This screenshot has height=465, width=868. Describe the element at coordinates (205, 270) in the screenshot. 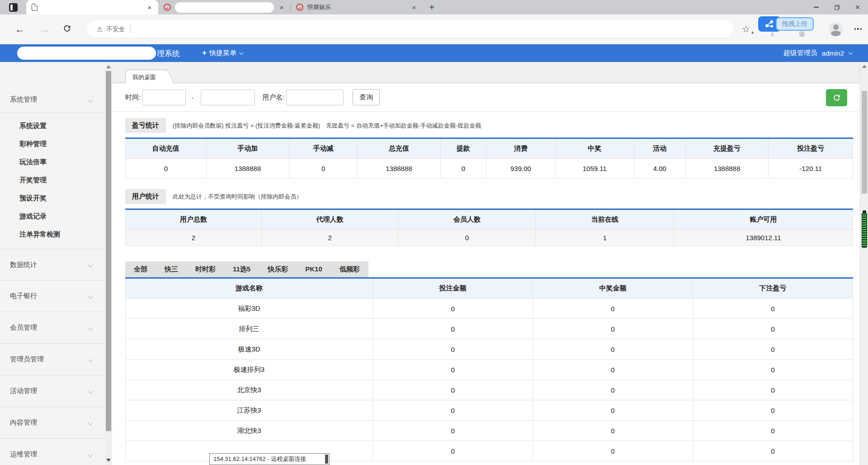

I see `tab-shishicai: 时时彩` at that location.